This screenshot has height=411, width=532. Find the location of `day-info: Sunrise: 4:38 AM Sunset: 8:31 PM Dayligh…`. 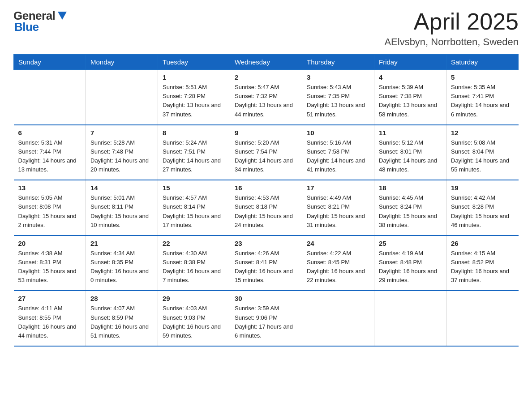

day-info: Sunrise: 4:38 AM Sunset: 8:31 PM Dayligh… is located at coordinates (50, 267).